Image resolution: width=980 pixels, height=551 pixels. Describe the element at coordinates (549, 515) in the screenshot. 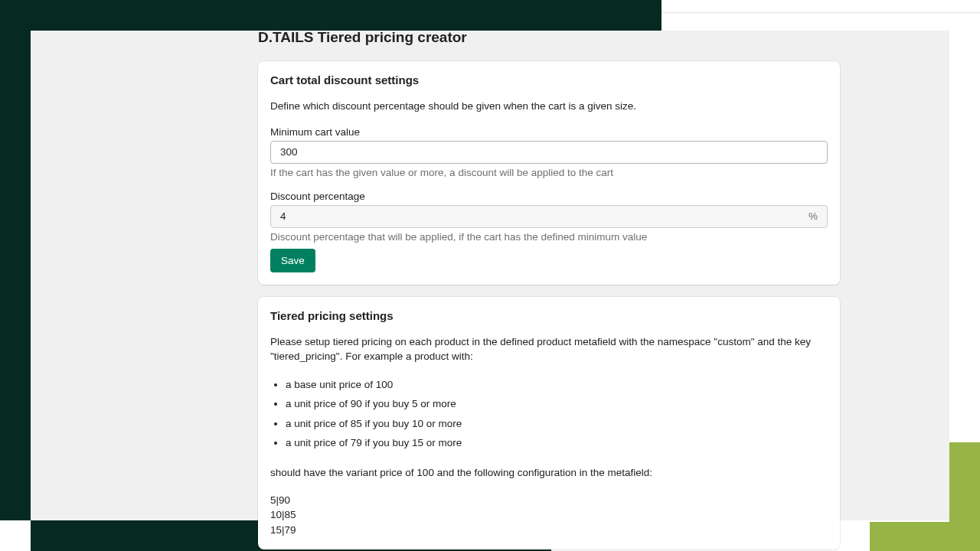

I see `config-line: 10|85` at that location.